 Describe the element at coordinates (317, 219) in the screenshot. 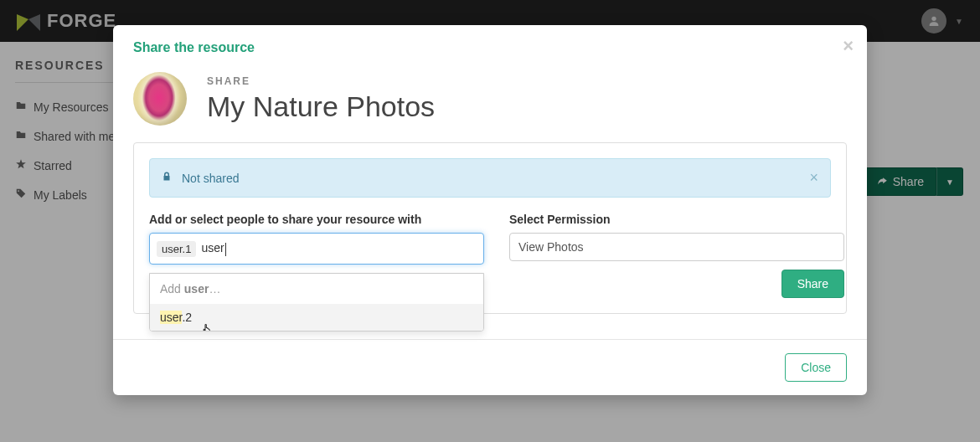

I see `people-label: Add or select people to share your resou…` at that location.